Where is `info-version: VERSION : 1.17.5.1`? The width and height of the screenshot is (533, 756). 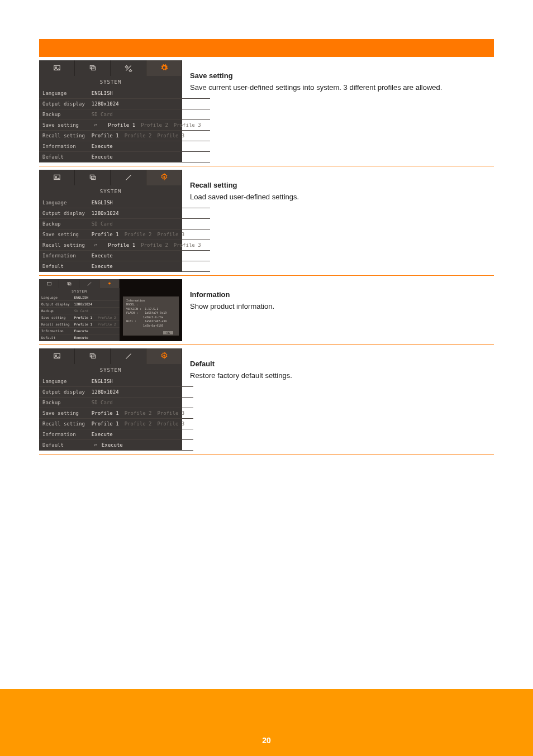
info-version: VERSION : 1.17.5.1 is located at coordinates (151, 309).